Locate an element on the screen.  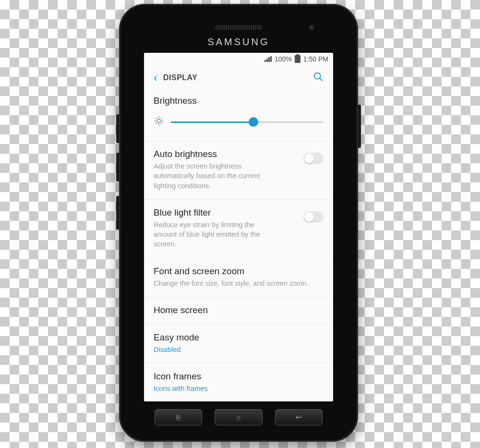
font-zoom-sub: Change the font size, font style, and sc… is located at coordinates (239, 283).